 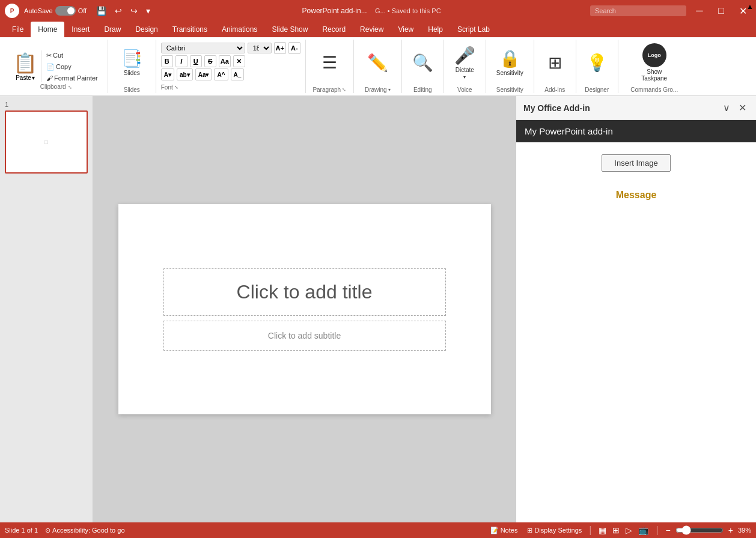 What do you see at coordinates (504, 531) in the screenshot?
I see `notes-button: 📝 Notes` at bounding box center [504, 531].